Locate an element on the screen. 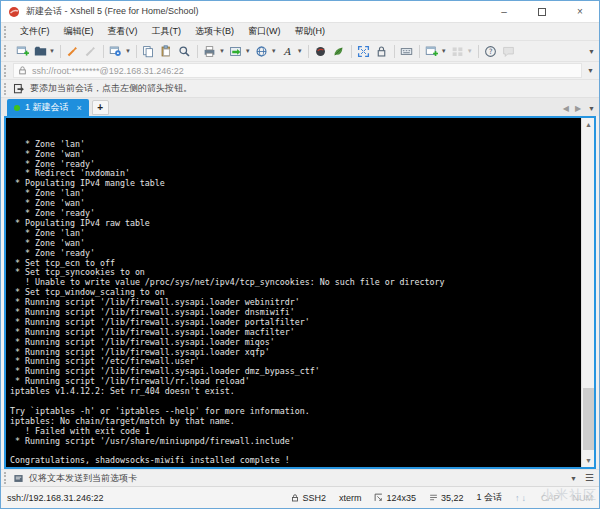 Image resolution: width=600 pixels, height=509 pixels. terminal-line: * Populating IPv4 mangle table is located at coordinates (296, 184).